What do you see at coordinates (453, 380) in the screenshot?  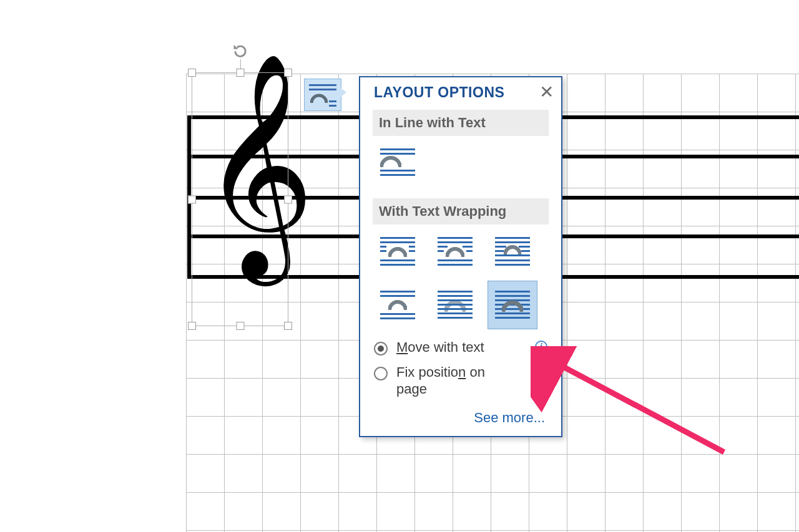 I see `radio-label-fix: Fix position on page` at bounding box center [453, 380].